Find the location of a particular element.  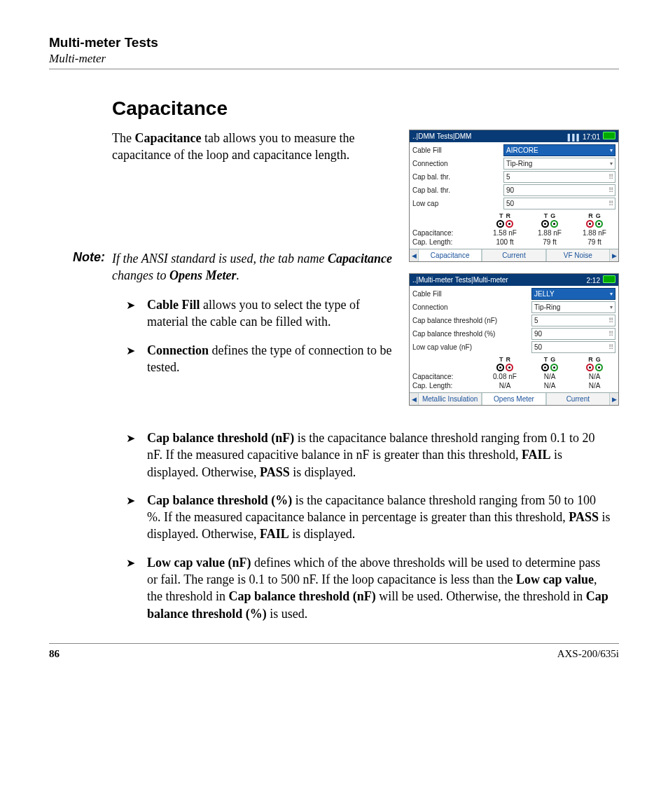

tab-bar: ◀Metallic InsulationOpens MeterCurrent▶ is located at coordinates (514, 399).